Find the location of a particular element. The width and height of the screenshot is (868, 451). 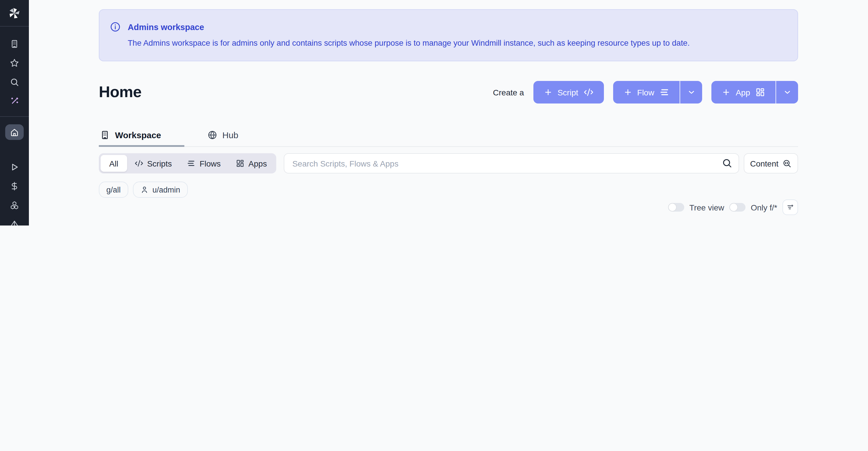

magic-wand-icon is located at coordinates (14, 101).